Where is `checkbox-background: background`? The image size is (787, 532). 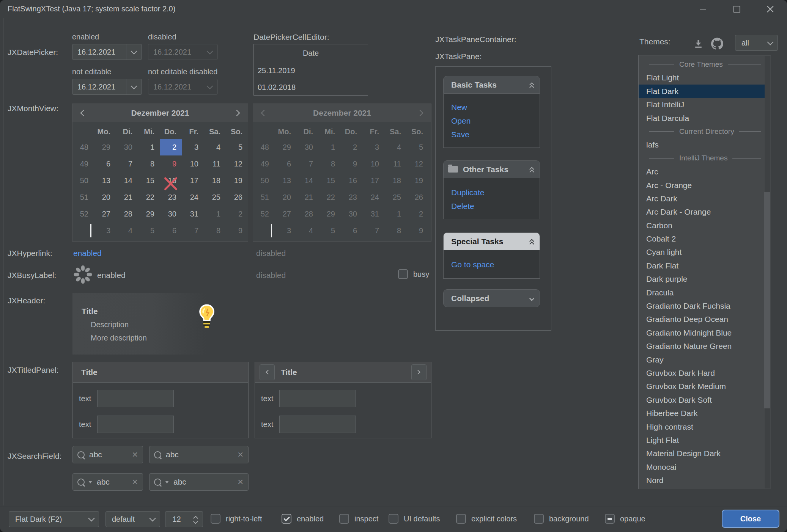
checkbox-background: background is located at coordinates (562, 519).